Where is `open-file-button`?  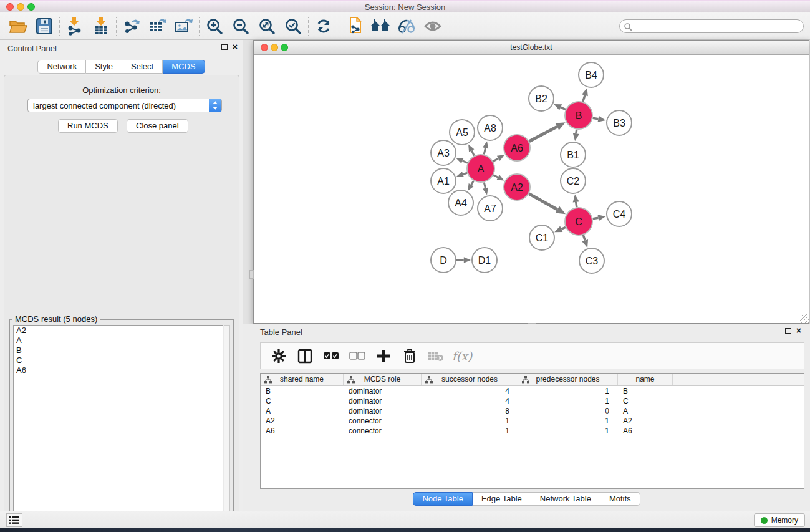 open-file-button is located at coordinates (18, 26).